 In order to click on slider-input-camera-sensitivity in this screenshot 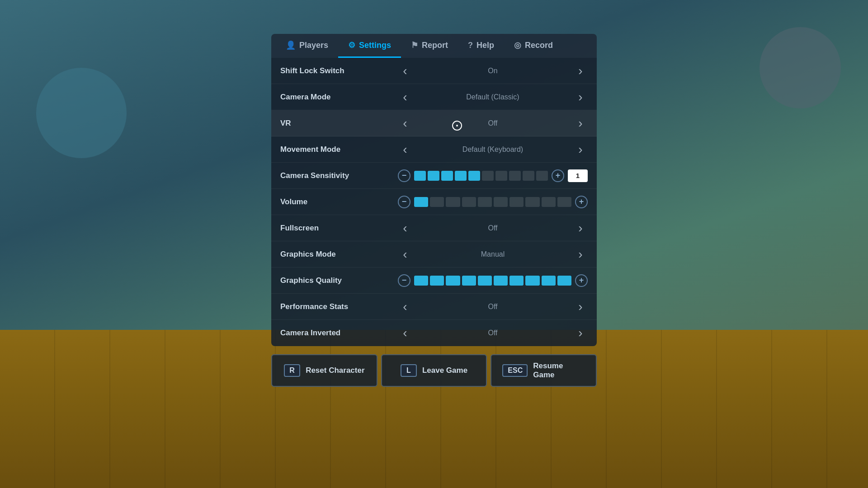, I will do `click(578, 176)`.